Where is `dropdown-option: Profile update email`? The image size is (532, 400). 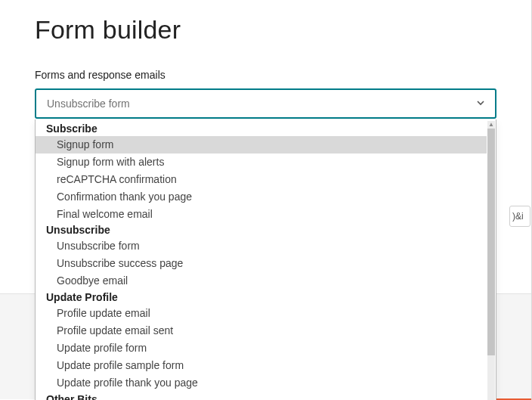 dropdown-option: Profile update email is located at coordinates (261, 313).